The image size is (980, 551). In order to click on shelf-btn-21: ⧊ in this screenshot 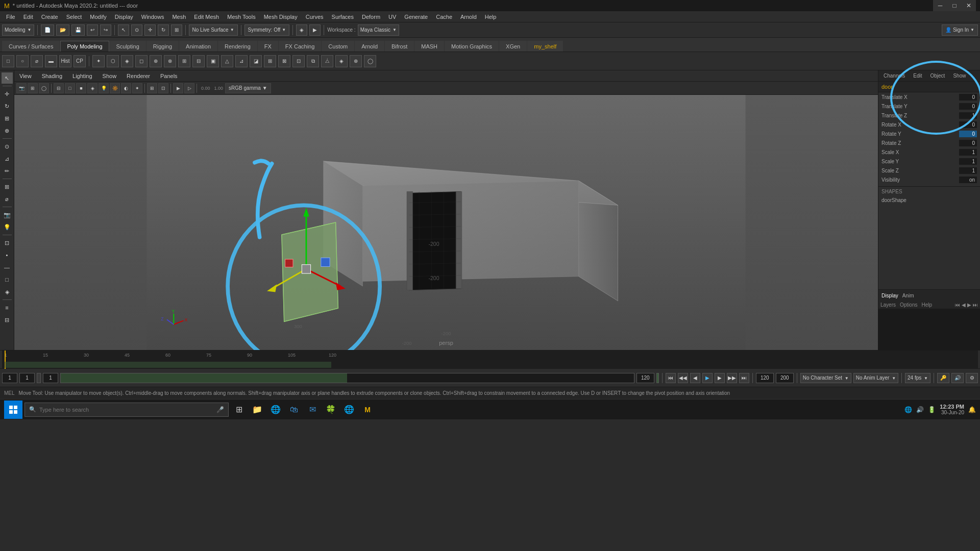, I will do `click(327, 61)`.